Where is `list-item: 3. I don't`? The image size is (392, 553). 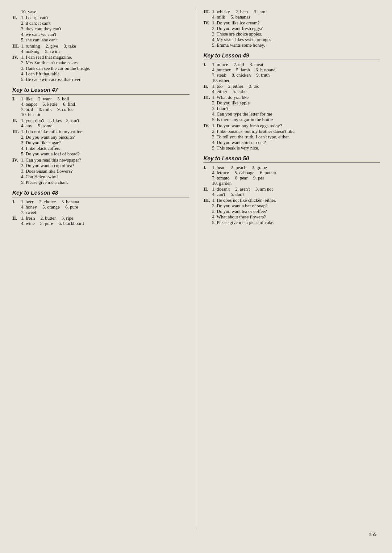
list-item: 3. I don't is located at coordinates (296, 109).